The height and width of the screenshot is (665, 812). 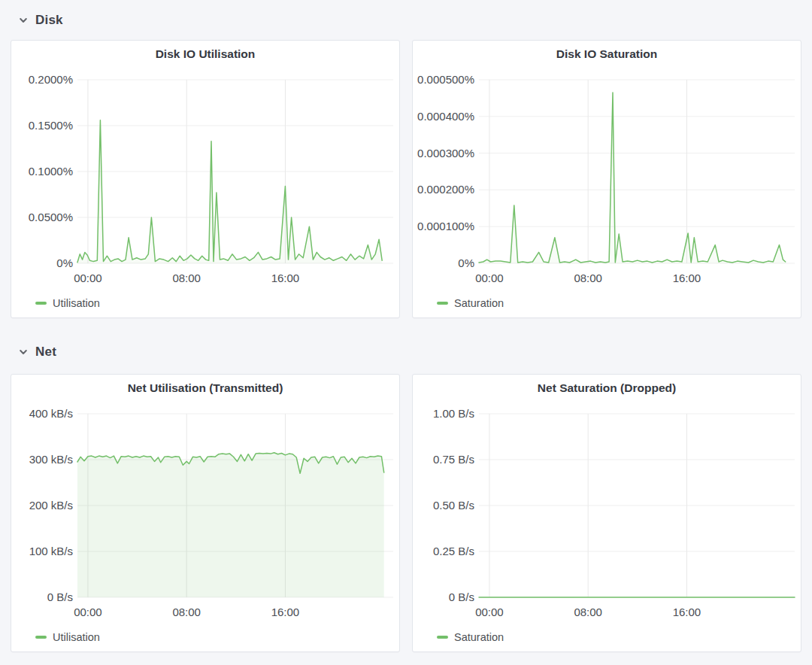 What do you see at coordinates (406, 352) in the screenshot?
I see `section-header-net: Net` at bounding box center [406, 352].